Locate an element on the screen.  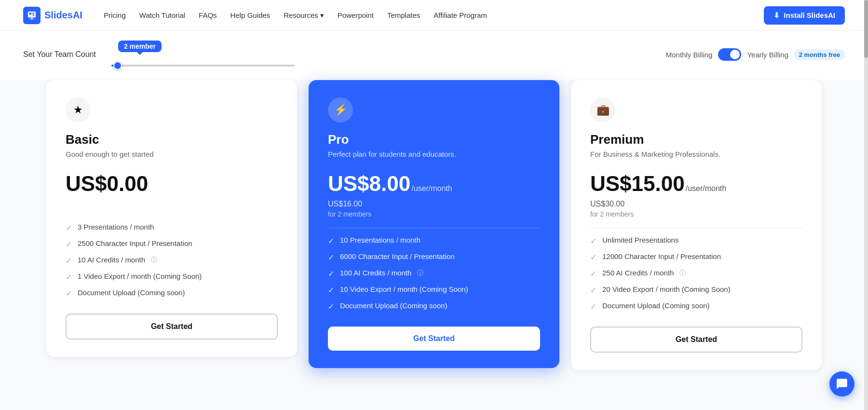
scrollbar is located at coordinates (866, 195).